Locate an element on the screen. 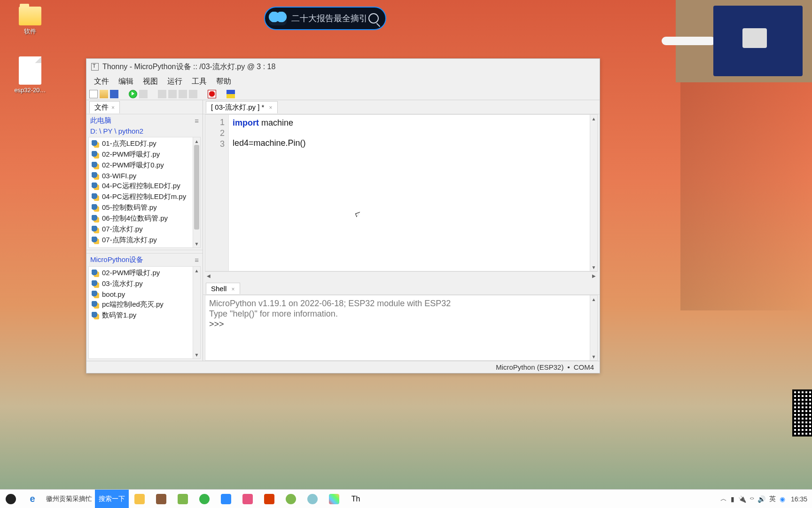 The height and width of the screenshot is (508, 812). desktop-icon-folder: 软件 is located at coordinates (30, 21).